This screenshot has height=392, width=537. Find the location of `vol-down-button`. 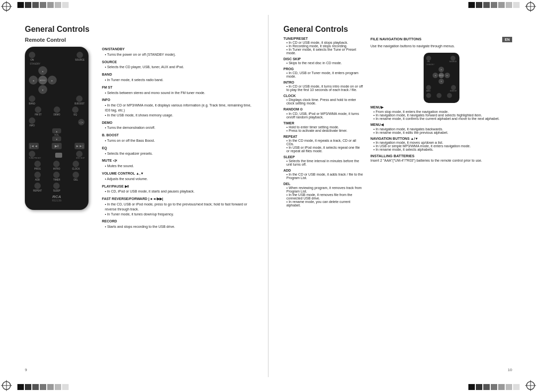

vol-down-button is located at coordinates (57, 139).